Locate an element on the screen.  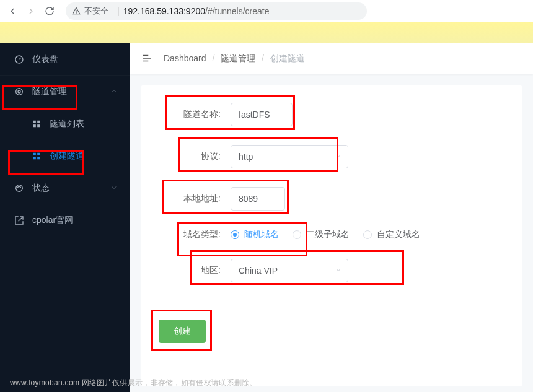
sidebar-sub-label: 创建隧道 is located at coordinates (67, 156).